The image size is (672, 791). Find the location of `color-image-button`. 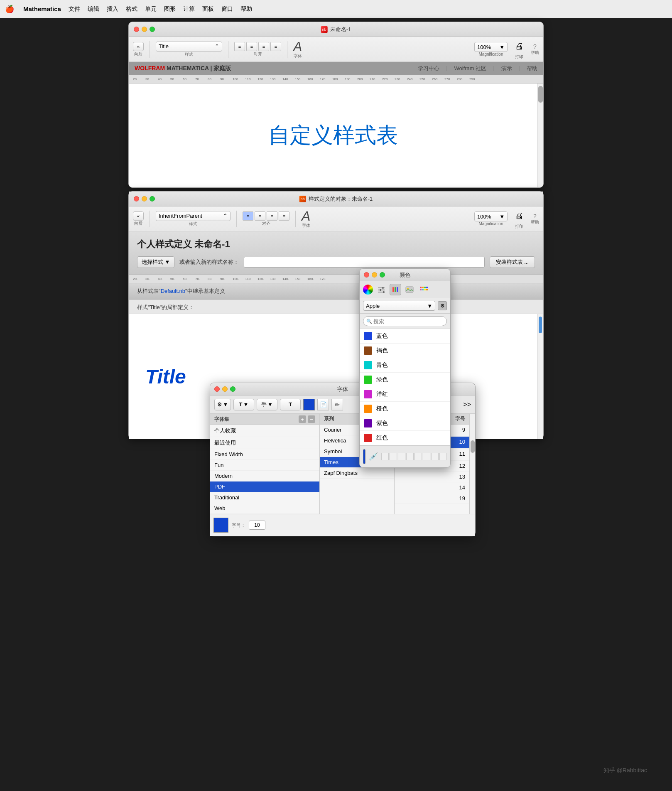

color-image-button is located at coordinates (410, 290).